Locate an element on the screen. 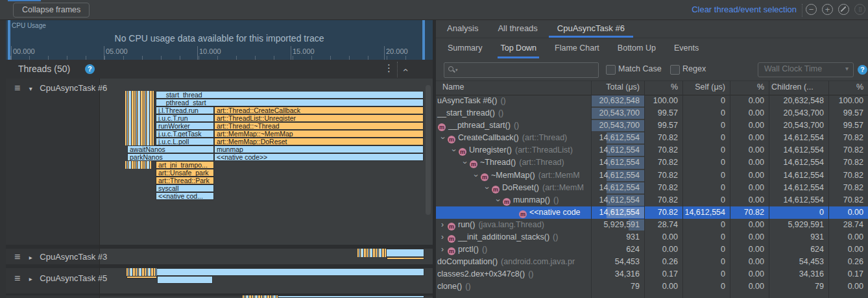 Image resolution: width=868 pixels, height=298 pixels. tab-bottom-up: Bottom Up is located at coordinates (637, 49).